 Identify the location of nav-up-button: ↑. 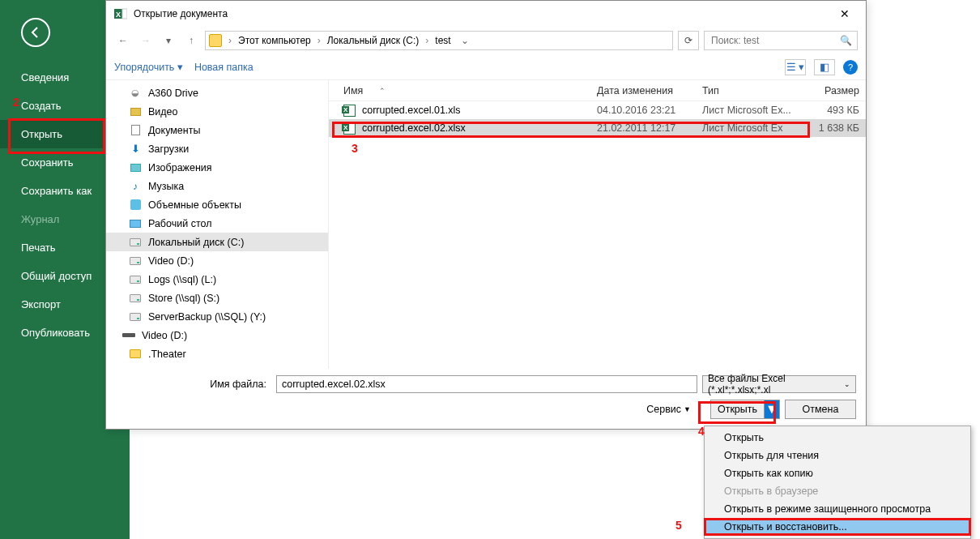
(191, 41).